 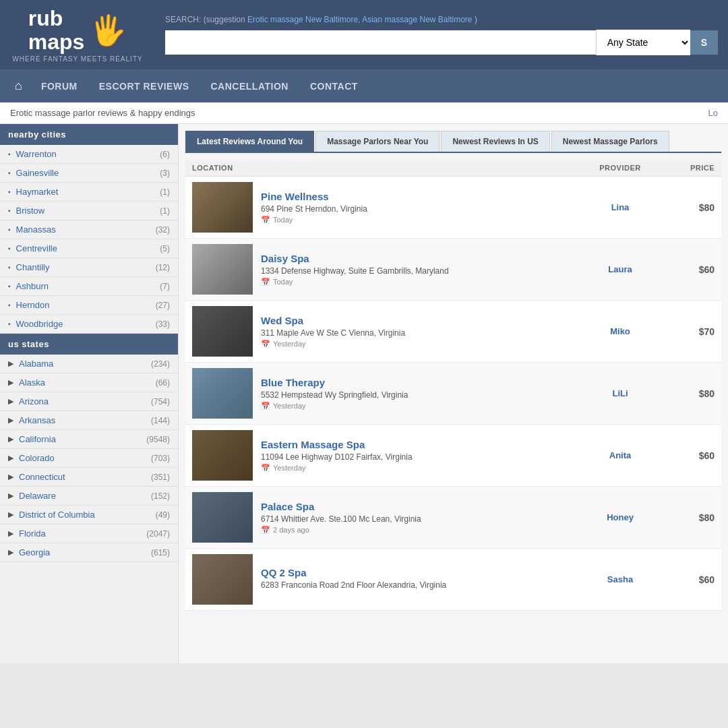 I want to click on sidebar-state-item: ▶ Connecticut (351), so click(x=89, y=477).